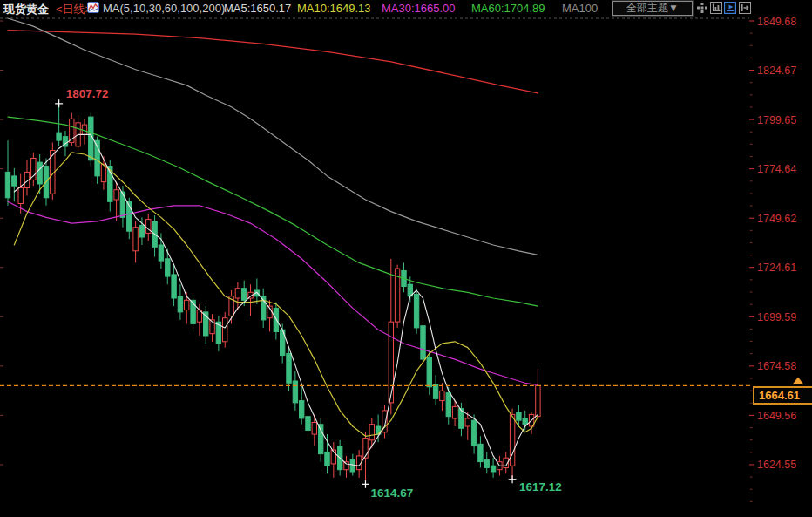  What do you see at coordinates (777, 366) in the screenshot?
I see `axis-tick-label: 1674.58` at bounding box center [777, 366].